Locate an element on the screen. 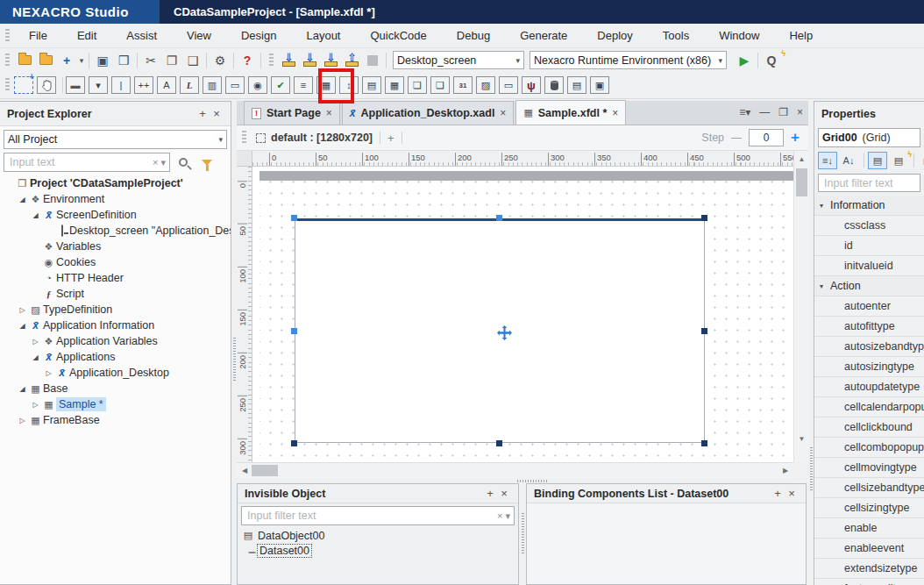 This screenshot has width=924, height=585. property-row-autosizebandtype: autosizebandtype is located at coordinates (870, 347).